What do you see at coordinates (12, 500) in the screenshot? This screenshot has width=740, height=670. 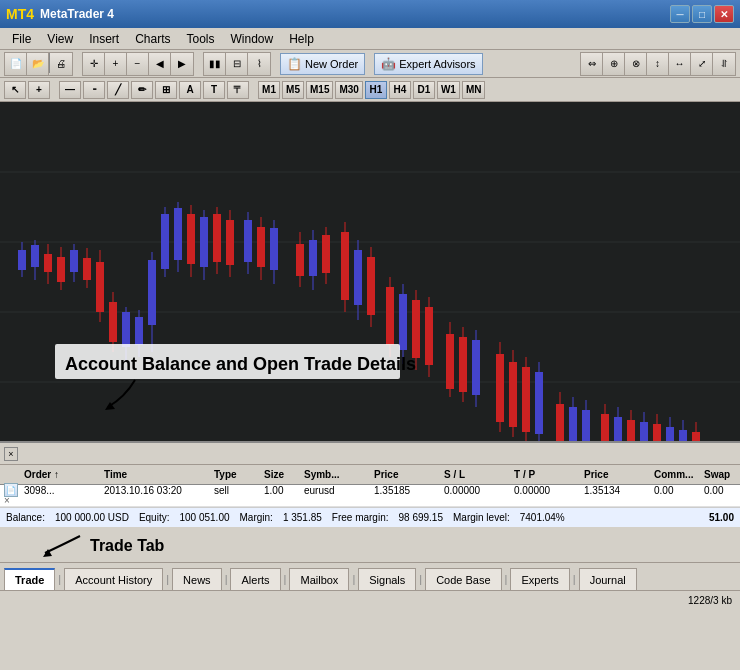 I see `row-close: ×` at bounding box center [12, 500].